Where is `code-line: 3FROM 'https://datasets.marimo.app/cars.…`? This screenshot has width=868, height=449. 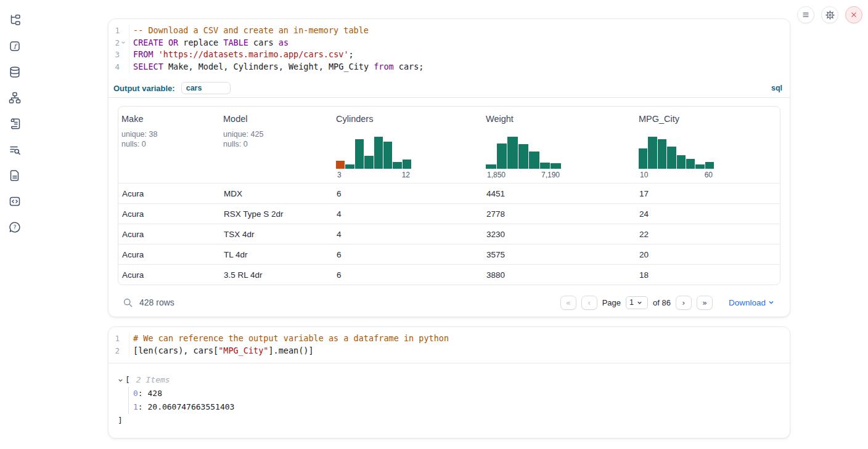 code-line: 3FROM 'https://datasets.marimo.app/cars.… is located at coordinates (449, 55).